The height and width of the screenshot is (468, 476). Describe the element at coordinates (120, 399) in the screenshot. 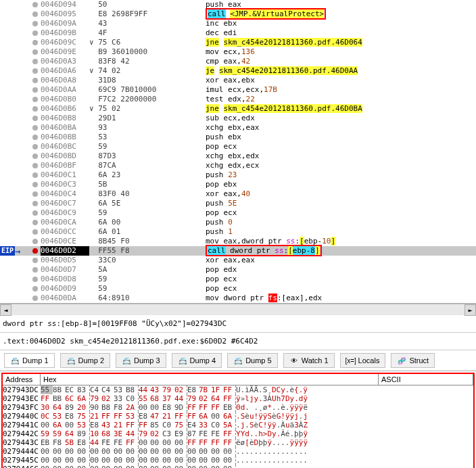

I see `hex-byte: 33` at that location.